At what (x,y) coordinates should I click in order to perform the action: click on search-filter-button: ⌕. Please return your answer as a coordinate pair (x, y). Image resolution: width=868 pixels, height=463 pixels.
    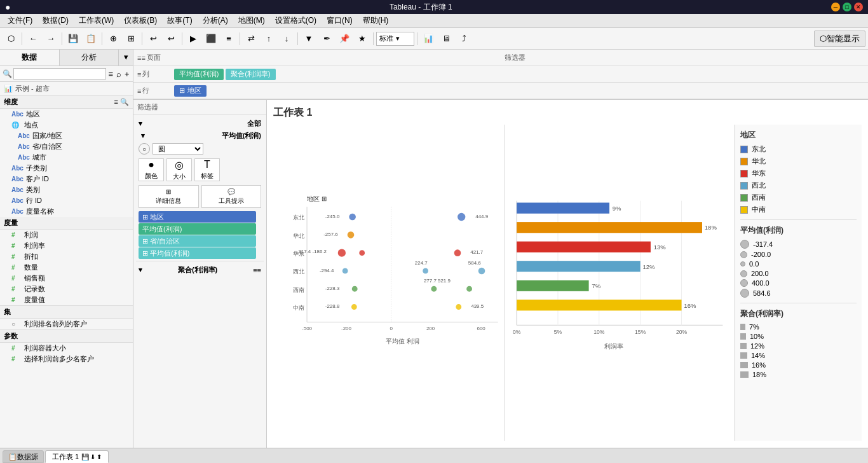
    Looking at the image, I should click on (119, 74).